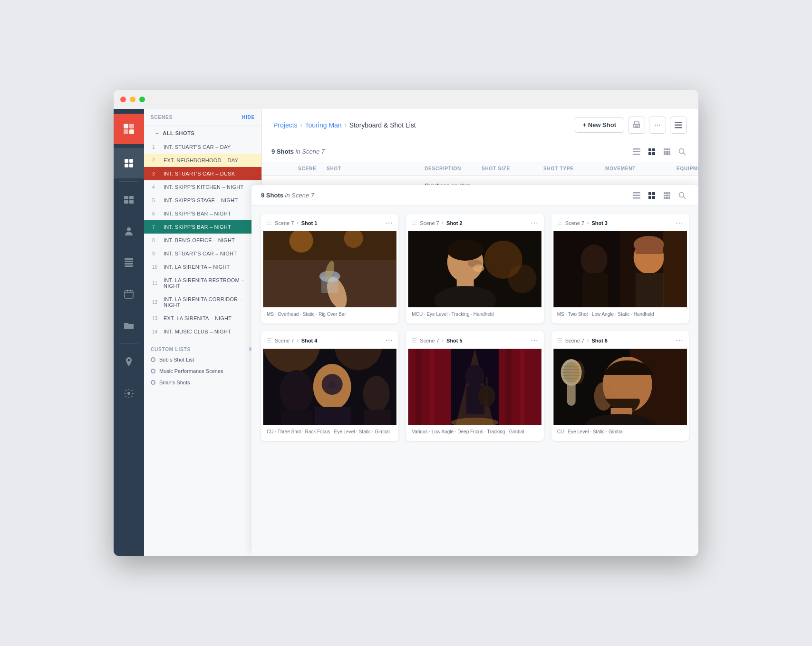 Image resolution: width=812 pixels, height=646 pixels. What do you see at coordinates (248, 117) in the screenshot?
I see `hide-scenes-btn: HIDE` at bounding box center [248, 117].